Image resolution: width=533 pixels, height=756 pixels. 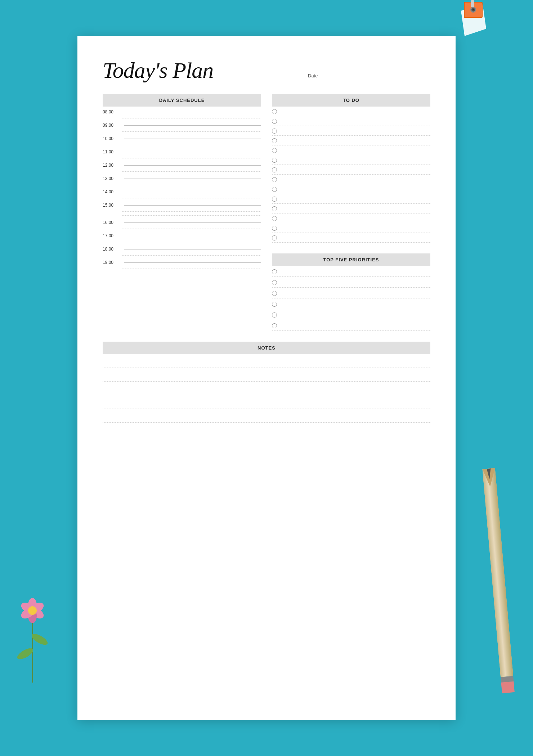 I want to click on right-column: TO DO, so click(x=351, y=212).